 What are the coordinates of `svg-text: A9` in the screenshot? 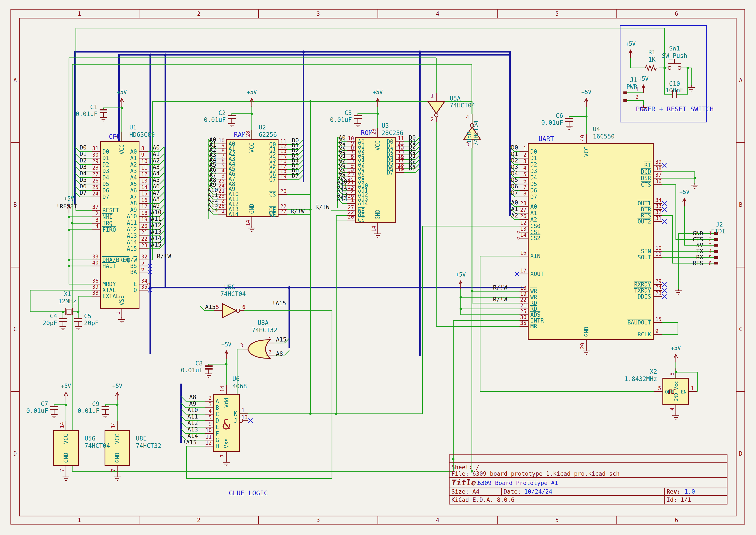 It's located at (134, 210).